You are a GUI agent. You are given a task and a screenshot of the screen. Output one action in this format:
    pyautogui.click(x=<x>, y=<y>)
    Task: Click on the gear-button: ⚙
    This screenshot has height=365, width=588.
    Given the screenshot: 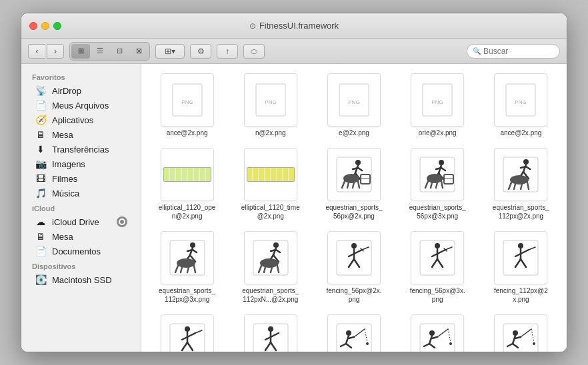 What is the action you would take?
    pyautogui.click(x=201, y=51)
    